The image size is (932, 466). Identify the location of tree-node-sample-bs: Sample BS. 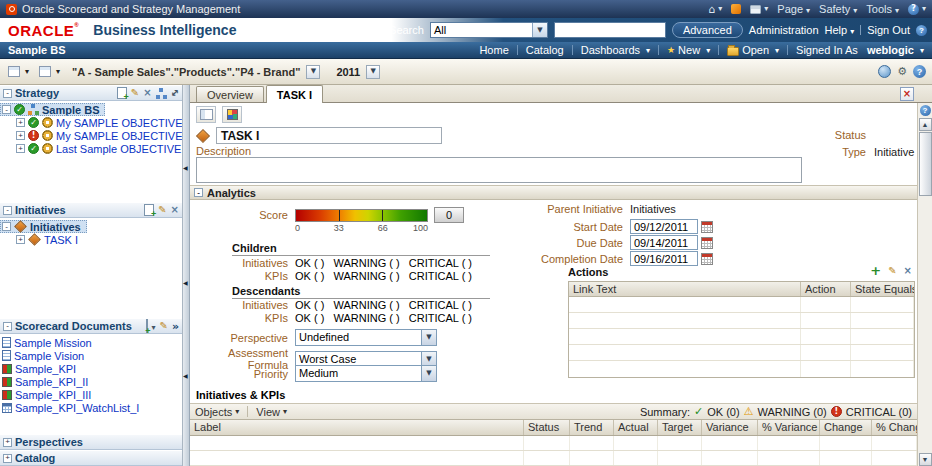
(52, 110).